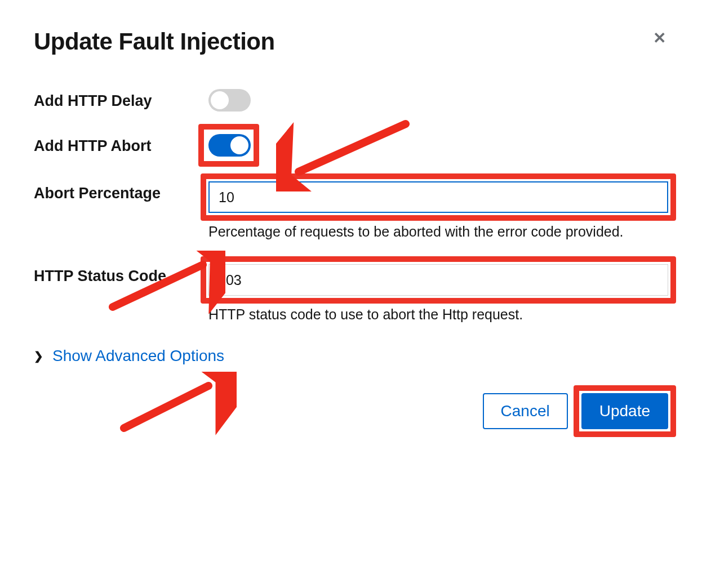  What do you see at coordinates (351, 100) in the screenshot?
I see `http-delay-row: Add HTTP Delay` at bounding box center [351, 100].